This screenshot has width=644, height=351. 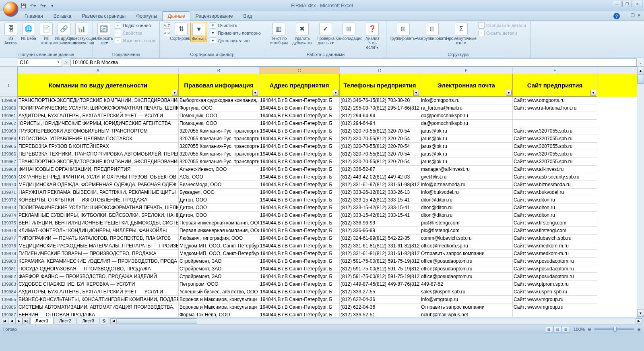 What do you see at coordinates (461, 34) in the screenshot?
I see `ribbon-button: ΣПромежуточные итоги` at bounding box center [461, 34].